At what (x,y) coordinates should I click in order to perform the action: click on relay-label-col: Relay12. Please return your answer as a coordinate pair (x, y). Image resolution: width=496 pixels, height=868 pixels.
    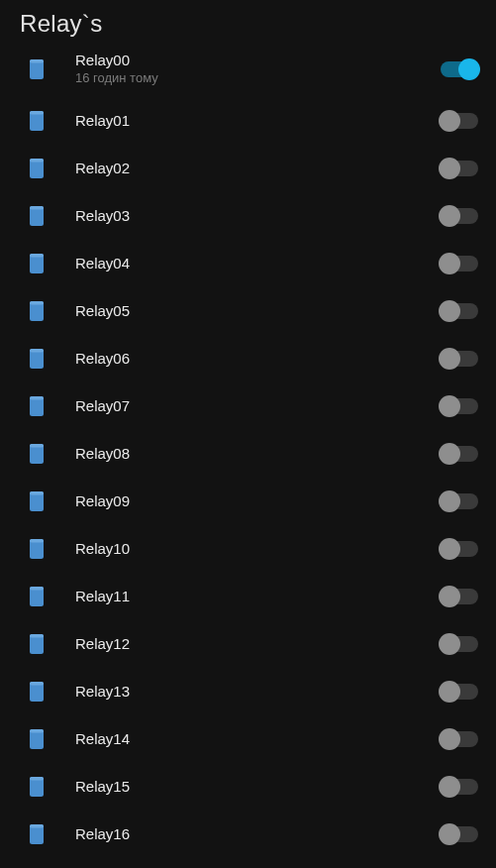
    Looking at the image, I should click on (257, 644).